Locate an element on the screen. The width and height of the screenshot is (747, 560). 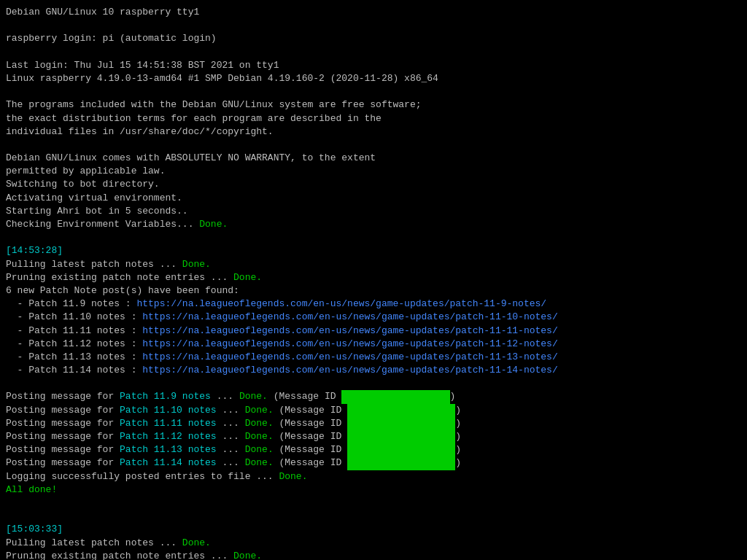
line-timestamp1: [14:53:28] is located at coordinates (374, 251).